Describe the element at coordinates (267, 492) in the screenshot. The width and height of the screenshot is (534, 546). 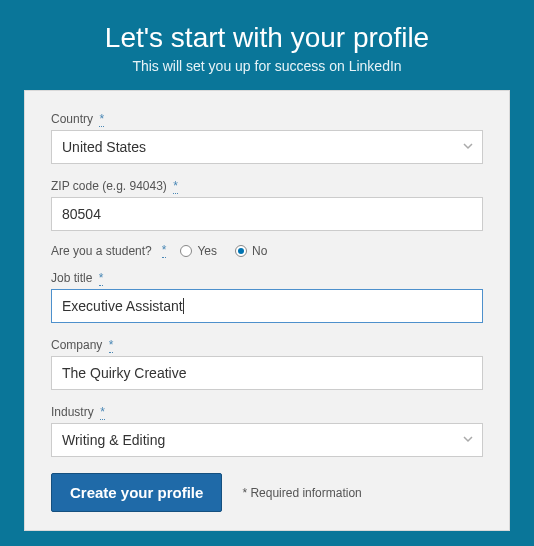
I see `form-footer: Create your profile * Required informati…` at that location.